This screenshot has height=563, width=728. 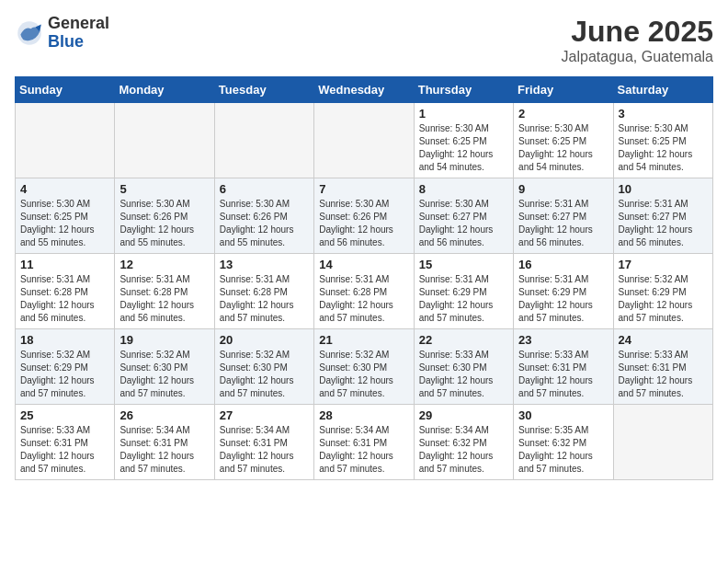 I want to click on day-number: 9, so click(x=563, y=190).